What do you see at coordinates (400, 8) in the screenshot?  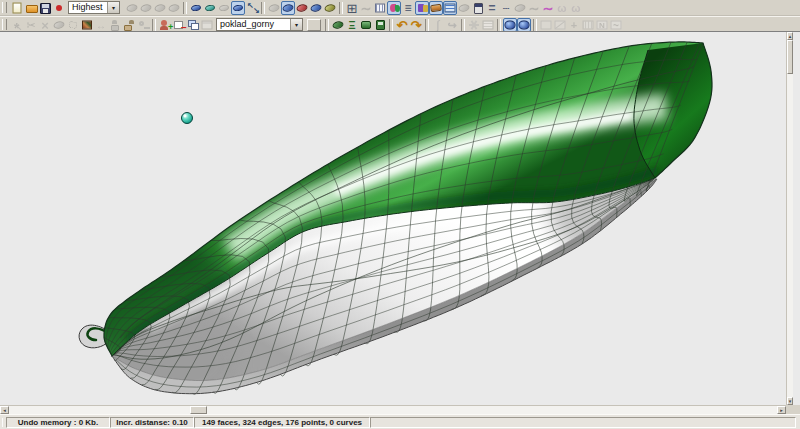 I see `toolbar-main: Highest▾↖↘⊞∼≡=┄∼∼ωω` at bounding box center [400, 8].